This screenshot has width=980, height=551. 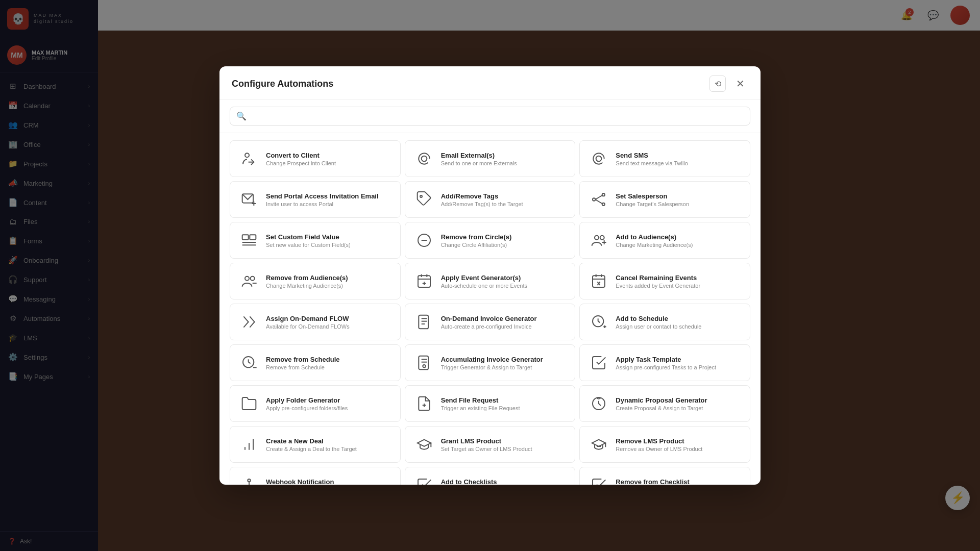 I want to click on automation-card-cancel-remaining-events: Cancel Remaining EventsEvents added by E…, so click(x=665, y=281).